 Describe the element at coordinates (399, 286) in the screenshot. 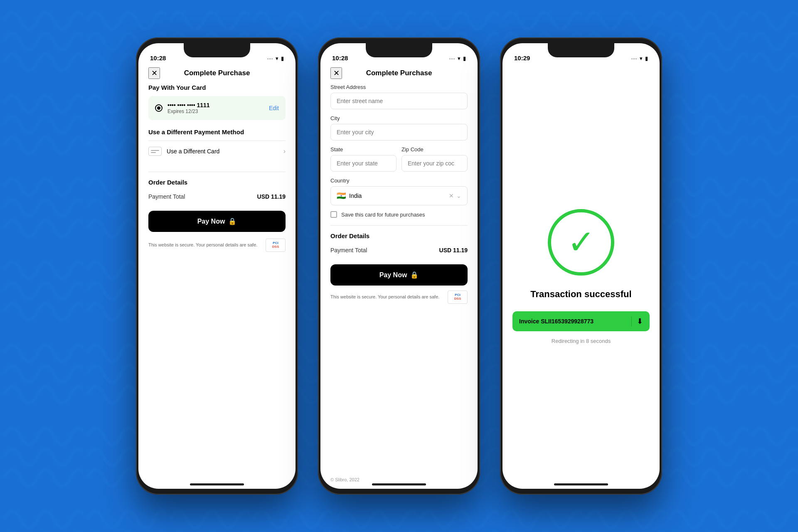

I see `screen2-content: Street Address City State Zip Code` at that location.